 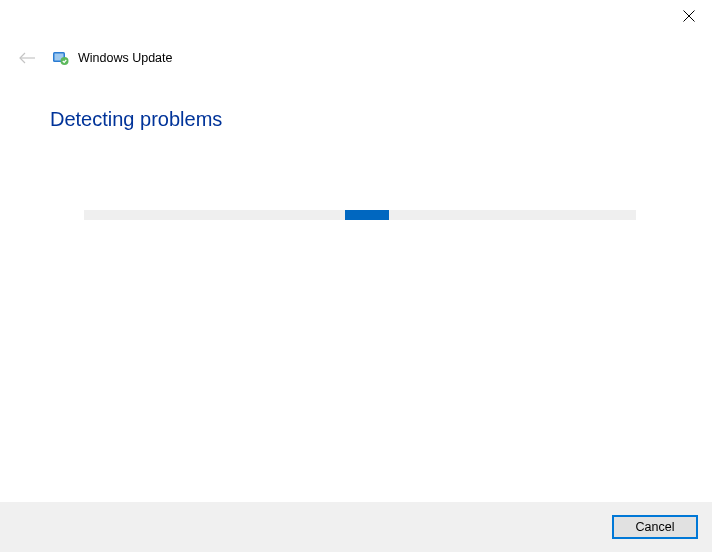 I want to click on header: Windows Update, so click(x=356, y=58).